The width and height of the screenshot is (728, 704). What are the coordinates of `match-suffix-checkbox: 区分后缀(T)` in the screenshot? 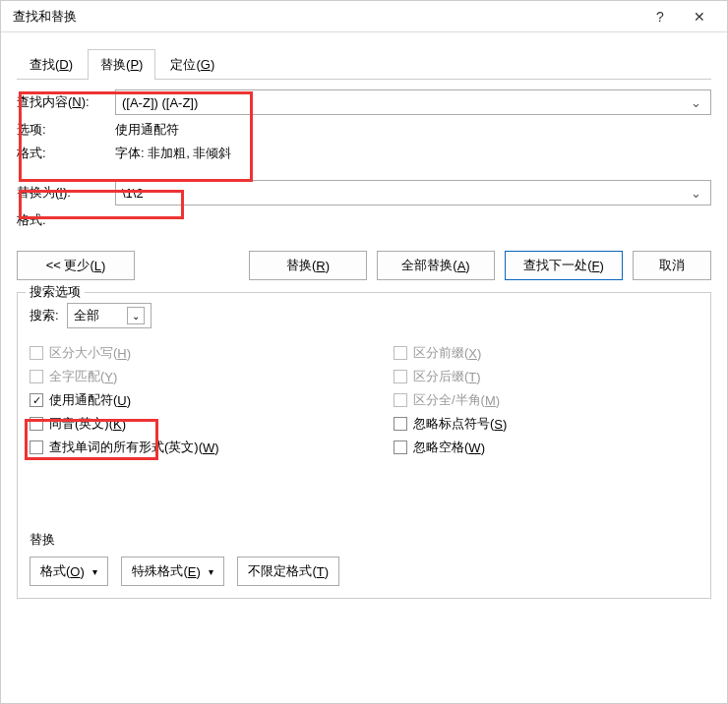 It's located at (546, 377).